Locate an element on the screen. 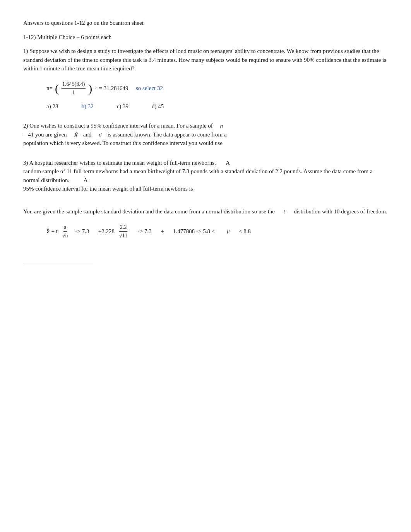 This screenshot has height=532, width=411. mc-note: 1-12) Multiple Choice – 6 points each is located at coordinates (206, 37).